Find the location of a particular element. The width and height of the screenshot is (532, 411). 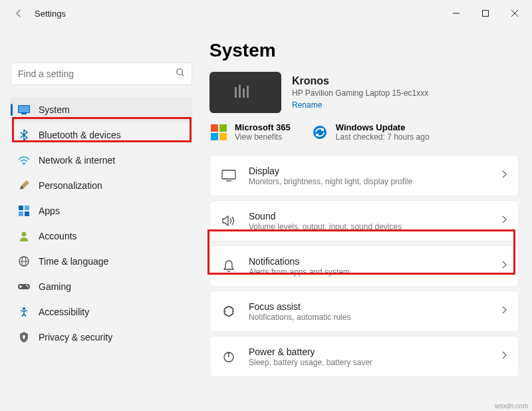

microsoft-365-link: Microsoft 365 View benefits is located at coordinates (250, 132).